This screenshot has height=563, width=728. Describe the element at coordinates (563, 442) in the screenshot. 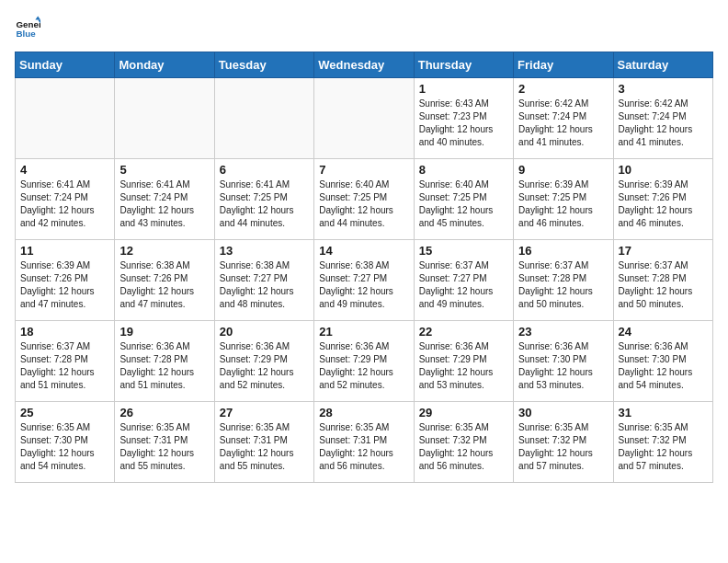

I see `calendar-cell: 30Sunrise: 6:35 AM Sunset: 7:32 PM Dayli…` at that location.